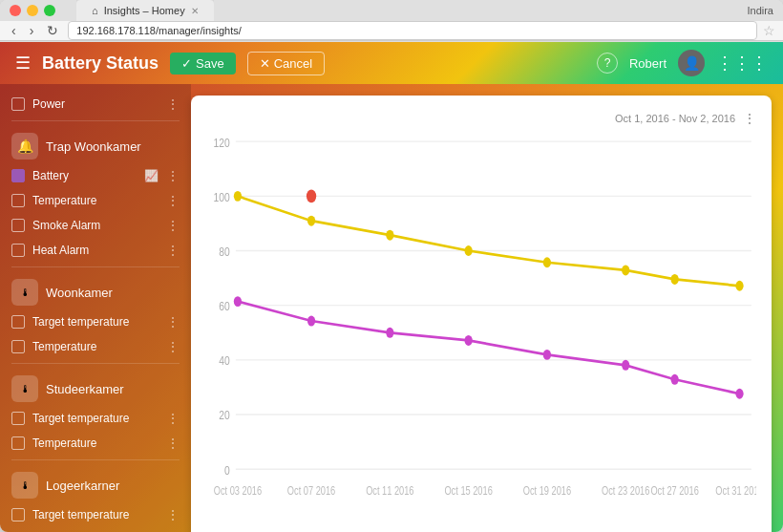 This screenshot has width=783, height=532. Describe the element at coordinates (392, 11) in the screenshot. I see `title-bar: ⌂ Insights – Homey ✕ Indira` at that location.